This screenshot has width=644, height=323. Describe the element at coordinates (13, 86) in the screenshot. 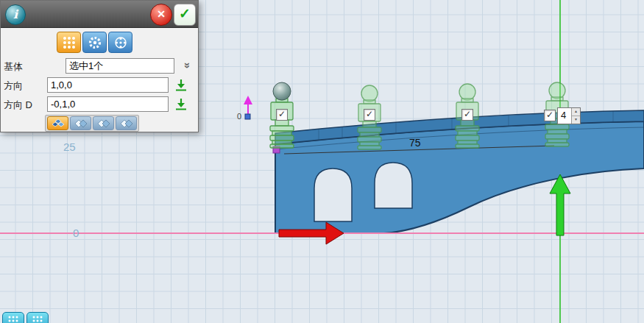

I see `direction1-field-label: 方向` at that location.